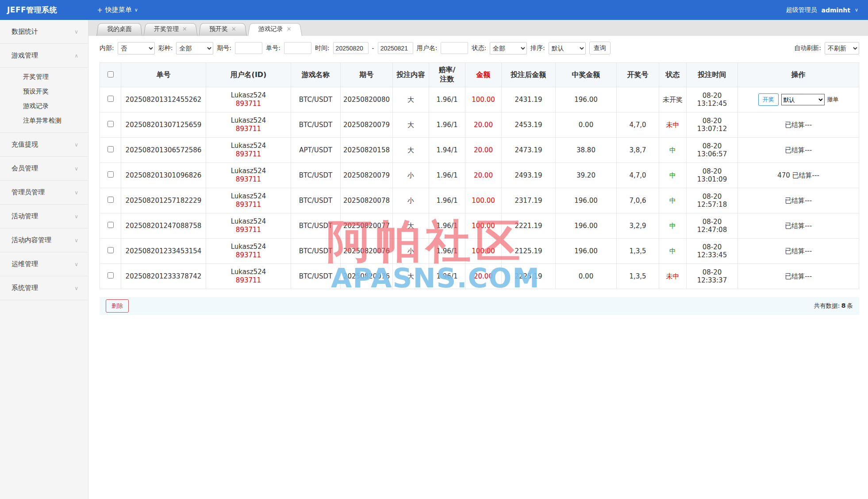  What do you see at coordinates (480, 175) in the screenshot?
I see `table-row: 202508201301096826Lukasz524893711BTC/USD…` at bounding box center [480, 175].